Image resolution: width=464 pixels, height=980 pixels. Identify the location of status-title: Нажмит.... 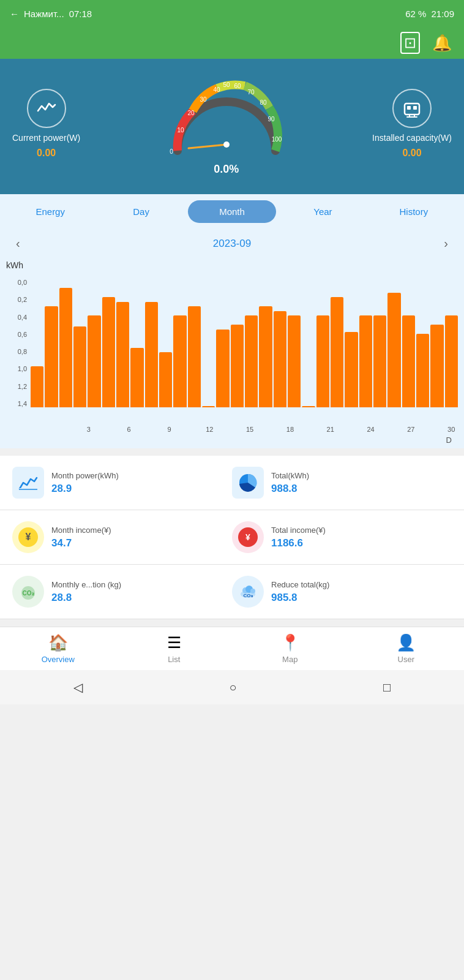
(44, 13).